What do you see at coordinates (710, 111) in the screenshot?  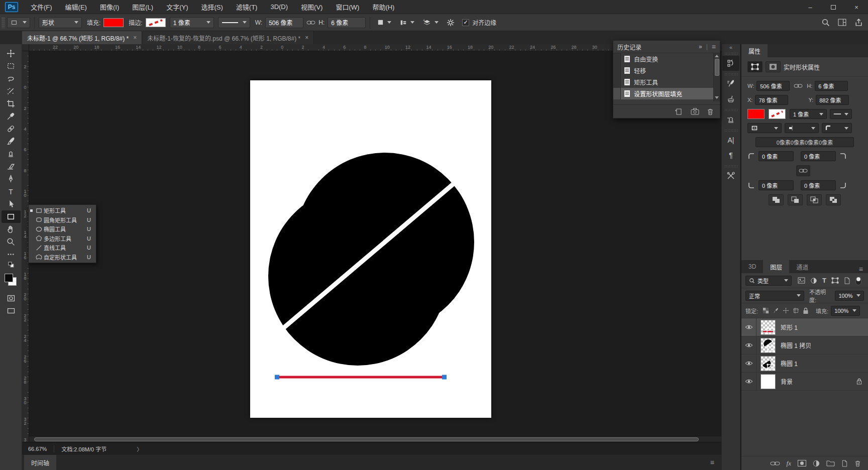 I see `delete-state-trash-icon` at bounding box center [710, 111].